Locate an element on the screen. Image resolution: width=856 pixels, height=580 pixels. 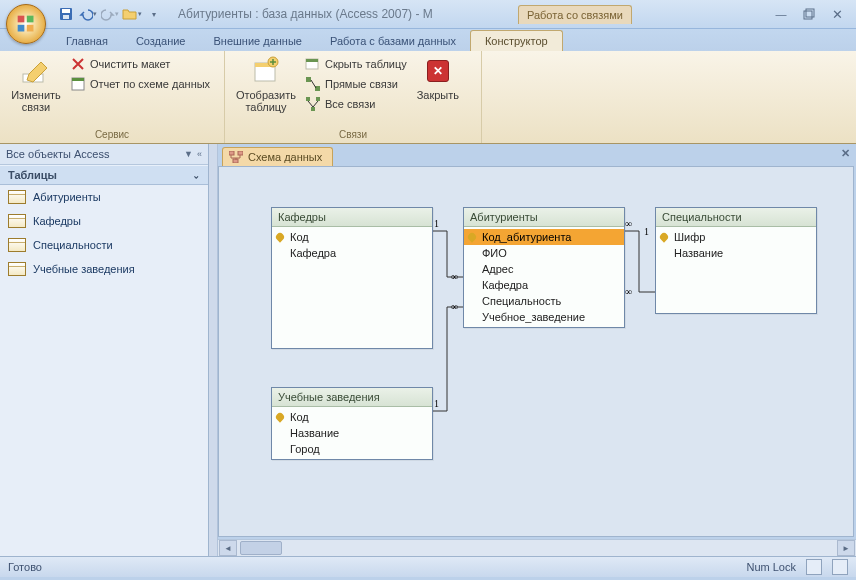
status-bar: Готово Num Lock is located at coordinates (428, 566).